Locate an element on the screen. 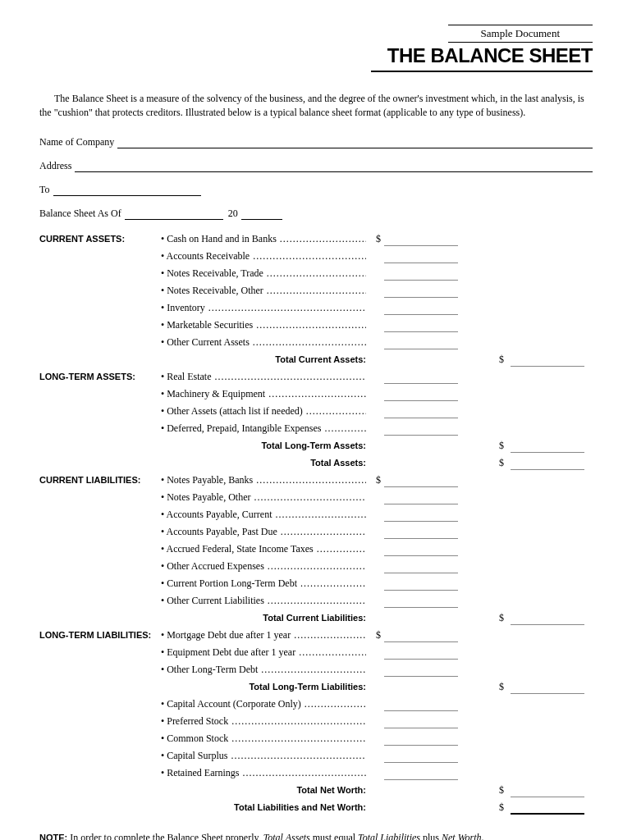  item-label: • Other Accrued Expenses is located at coordinates (263, 566).